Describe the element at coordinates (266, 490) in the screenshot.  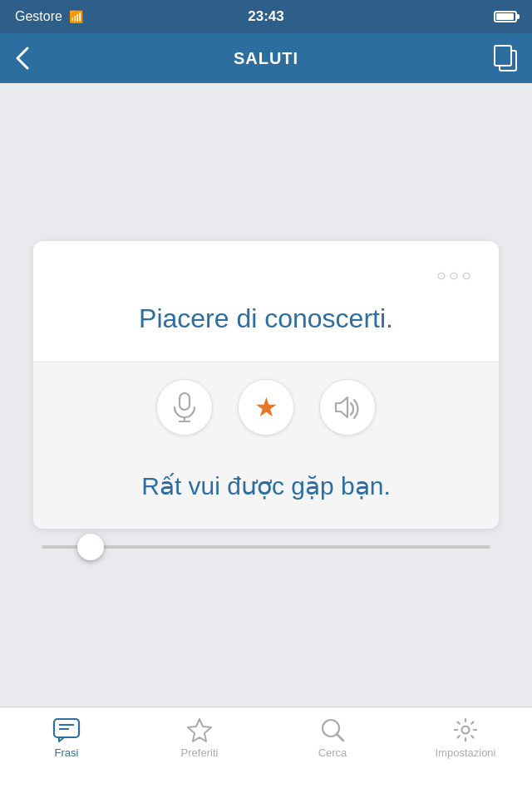
I see `card-bottom: Rất vui được gặp bạn.` at that location.